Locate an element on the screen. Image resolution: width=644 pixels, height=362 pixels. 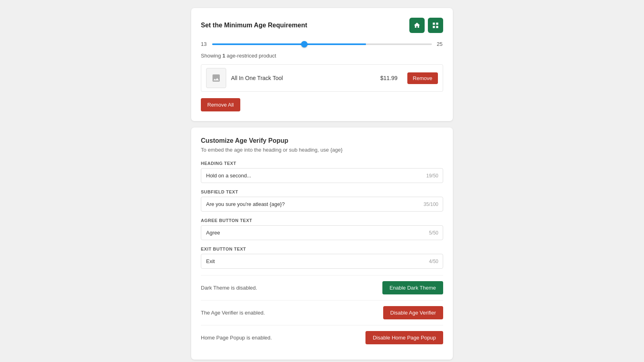
showing-prefix: Showing is located at coordinates (212, 56).